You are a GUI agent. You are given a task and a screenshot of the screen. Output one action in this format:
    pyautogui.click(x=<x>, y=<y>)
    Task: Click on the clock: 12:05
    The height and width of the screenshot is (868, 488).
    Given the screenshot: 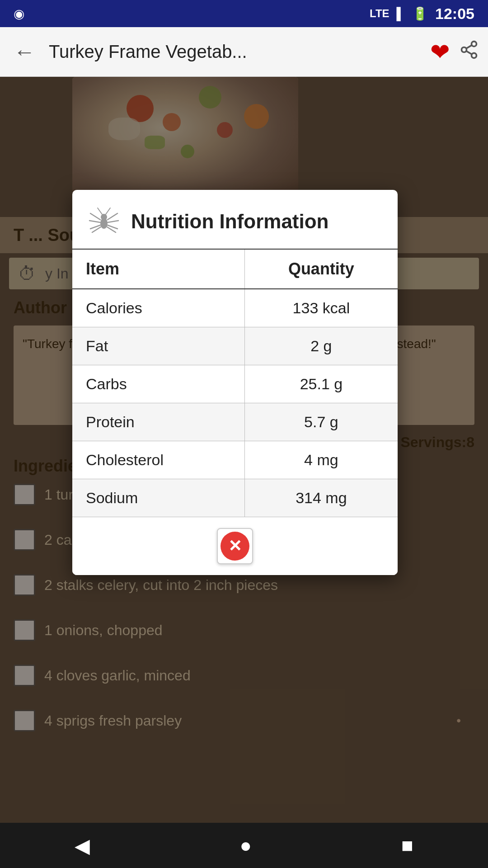 What is the action you would take?
    pyautogui.click(x=455, y=14)
    